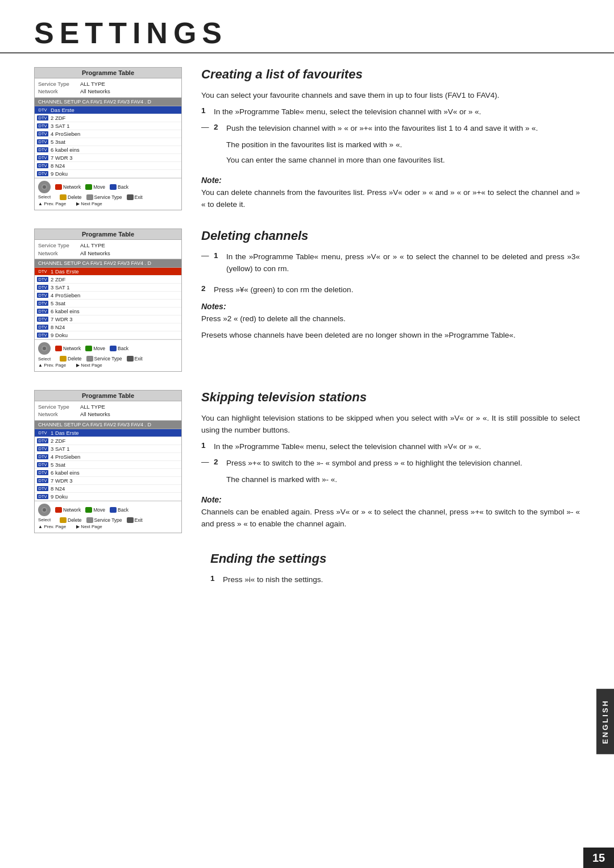 Image resolution: width=614 pixels, height=868 pixels. I want to click on channel-name: Das Erste, so click(63, 110).